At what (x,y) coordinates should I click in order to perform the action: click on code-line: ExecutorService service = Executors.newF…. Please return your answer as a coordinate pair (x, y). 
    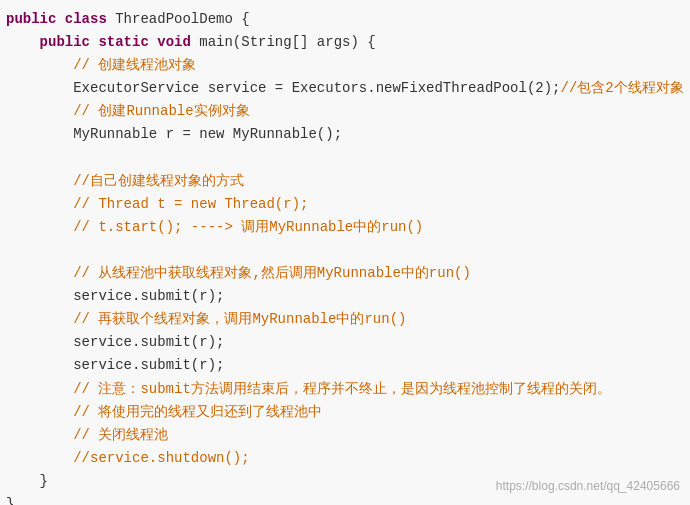
    Looking at the image, I should click on (345, 88).